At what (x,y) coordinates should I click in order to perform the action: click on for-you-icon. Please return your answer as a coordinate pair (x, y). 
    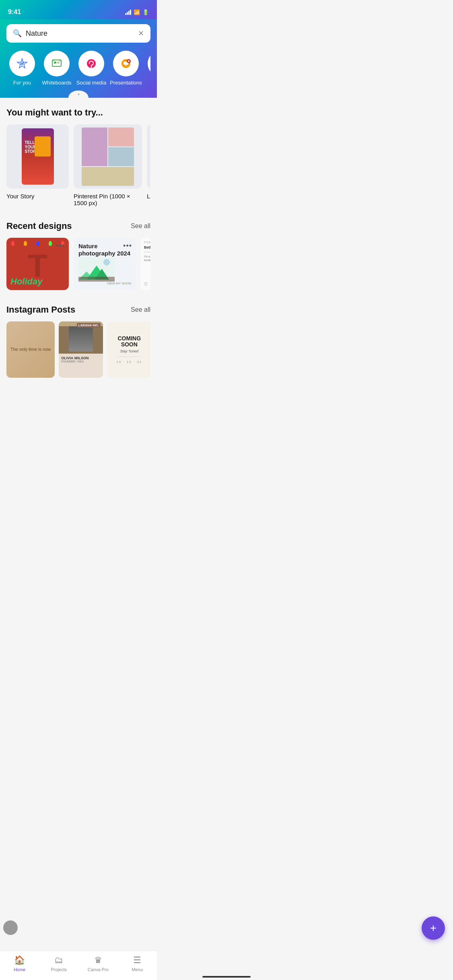
    Looking at the image, I should click on (22, 64).